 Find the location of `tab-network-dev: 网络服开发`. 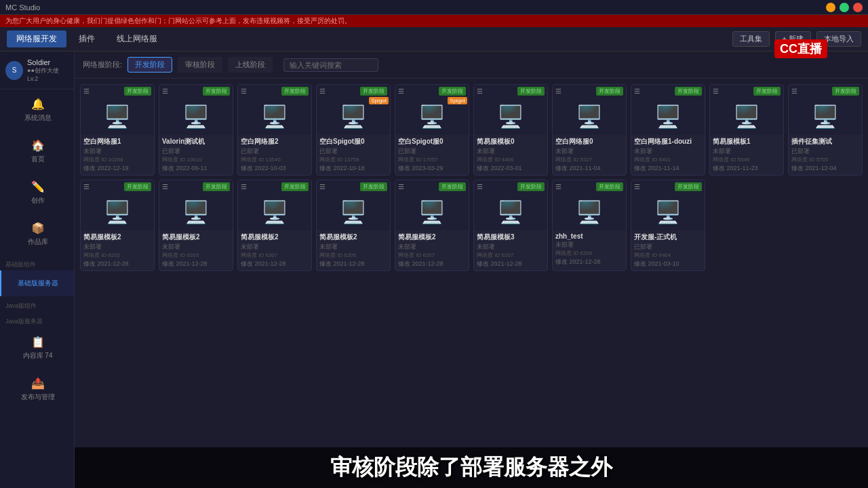

tab-network-dev: 网络服开发 is located at coordinates (37, 39).